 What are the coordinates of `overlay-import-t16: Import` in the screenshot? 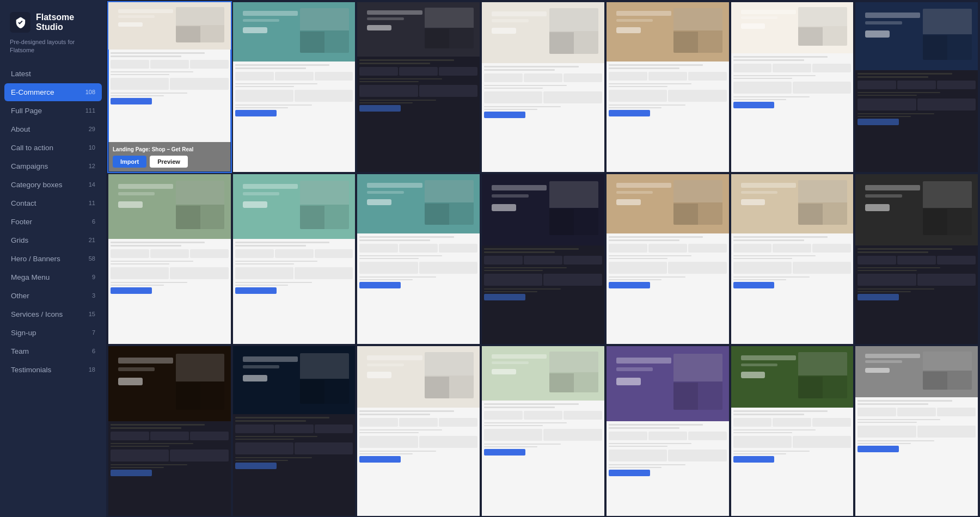 It's located at (274, 436).